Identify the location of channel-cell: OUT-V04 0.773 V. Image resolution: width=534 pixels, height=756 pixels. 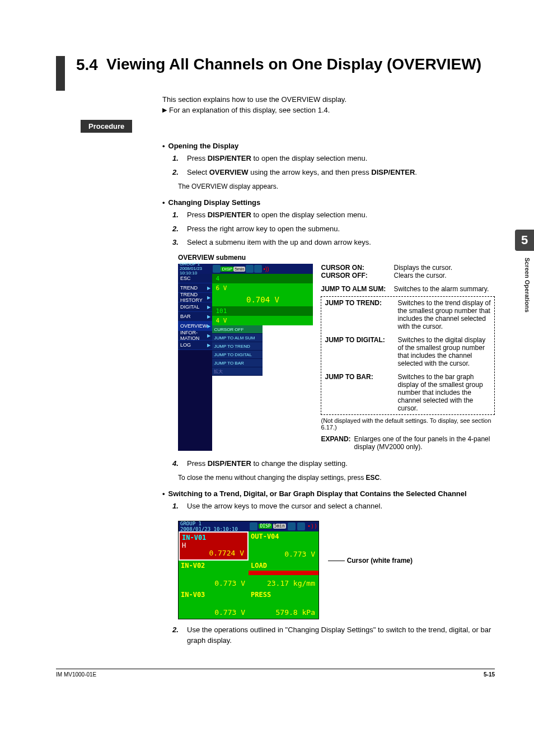
(283, 546).